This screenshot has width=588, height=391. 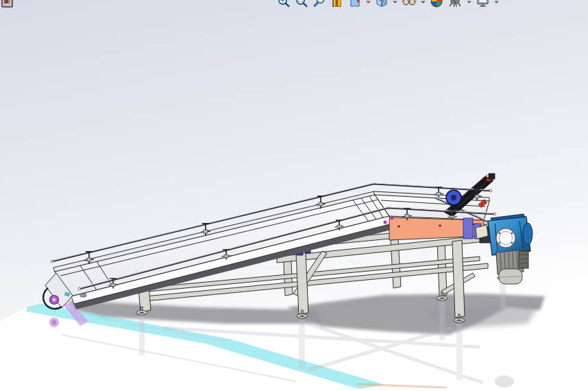 I want to click on zoom-to-area-icon, so click(x=302, y=4).